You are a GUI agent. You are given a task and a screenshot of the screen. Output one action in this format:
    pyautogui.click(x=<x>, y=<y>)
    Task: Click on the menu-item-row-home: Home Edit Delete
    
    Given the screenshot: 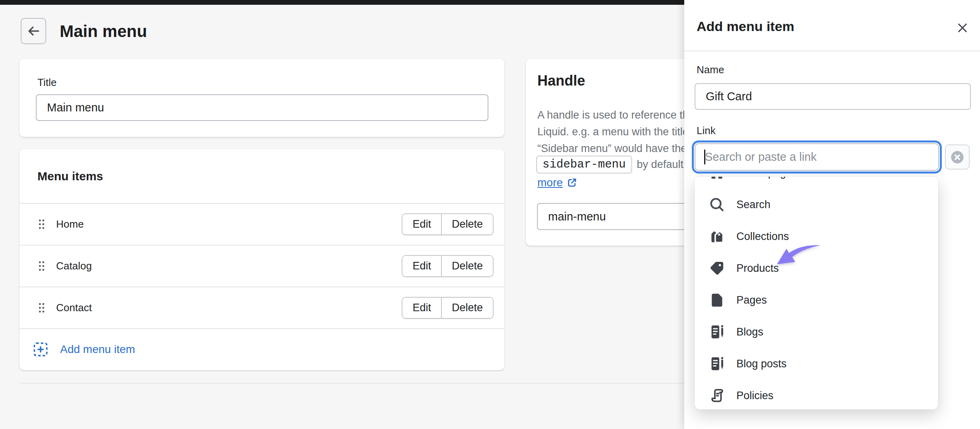 What is the action you would take?
    pyautogui.click(x=262, y=224)
    